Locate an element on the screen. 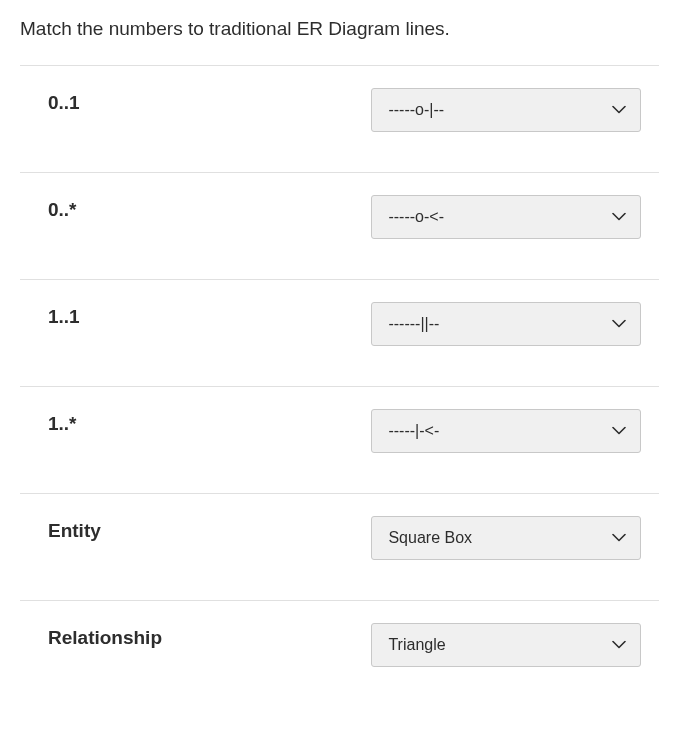  match-row: 1..1 ------||-- is located at coordinates (340, 332).